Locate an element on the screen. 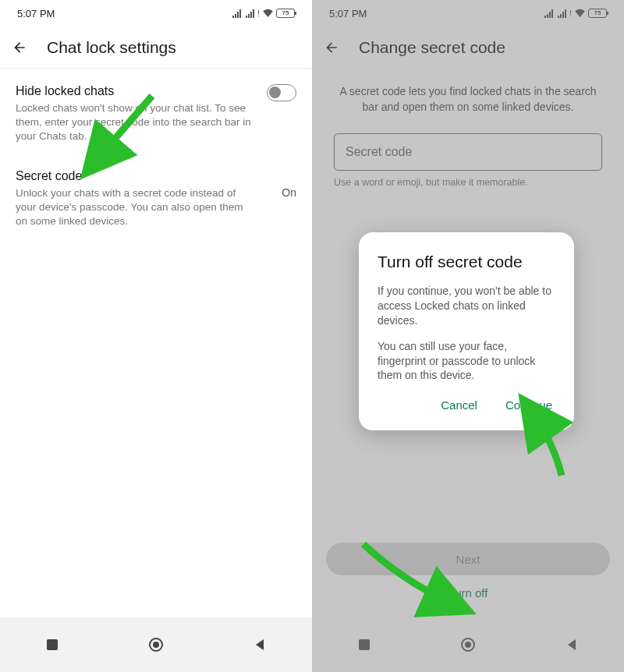  dialog-body-2: You can still use your face, fingerprint… is located at coordinates (466, 362).